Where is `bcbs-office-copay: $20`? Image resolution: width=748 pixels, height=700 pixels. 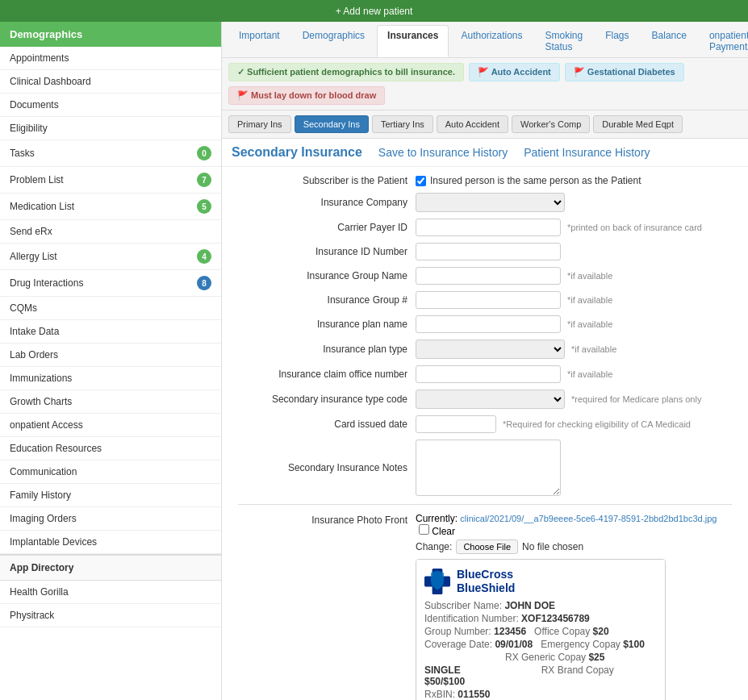
bcbs-office-copay: $20 is located at coordinates (601, 631).